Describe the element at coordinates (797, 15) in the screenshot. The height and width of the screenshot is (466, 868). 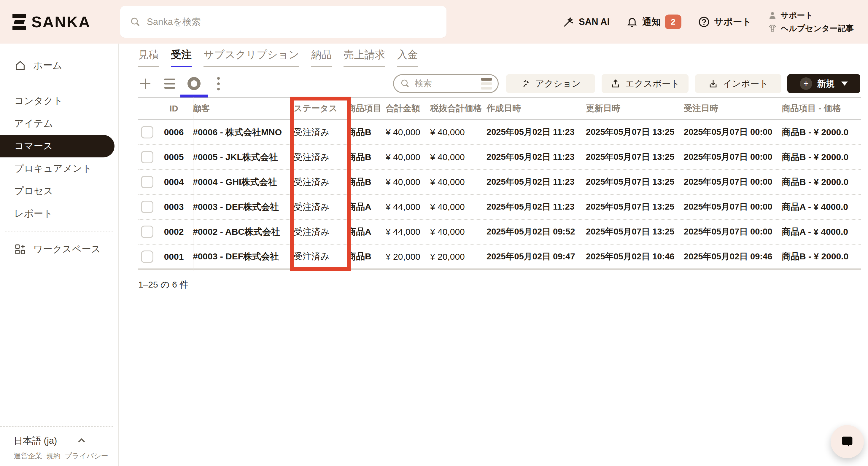
I see `user-support-label: サポート` at that location.